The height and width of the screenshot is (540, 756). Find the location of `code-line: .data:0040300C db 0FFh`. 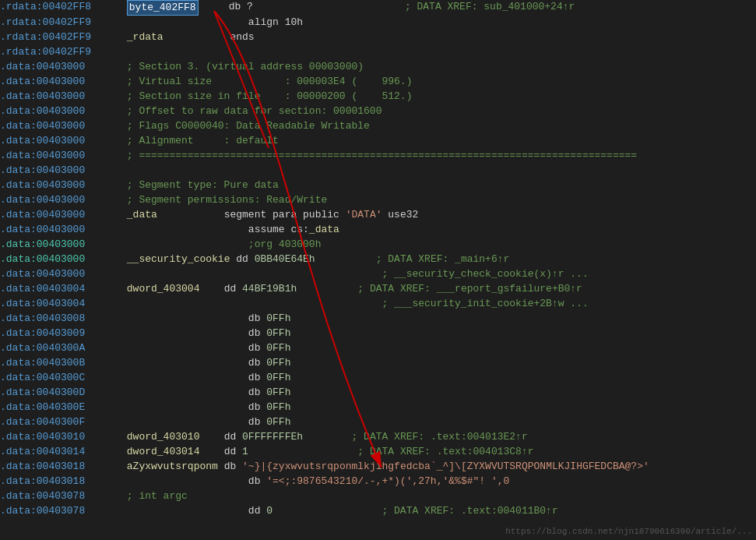

code-line: .data:0040300C db 0FFh is located at coordinates (378, 379).